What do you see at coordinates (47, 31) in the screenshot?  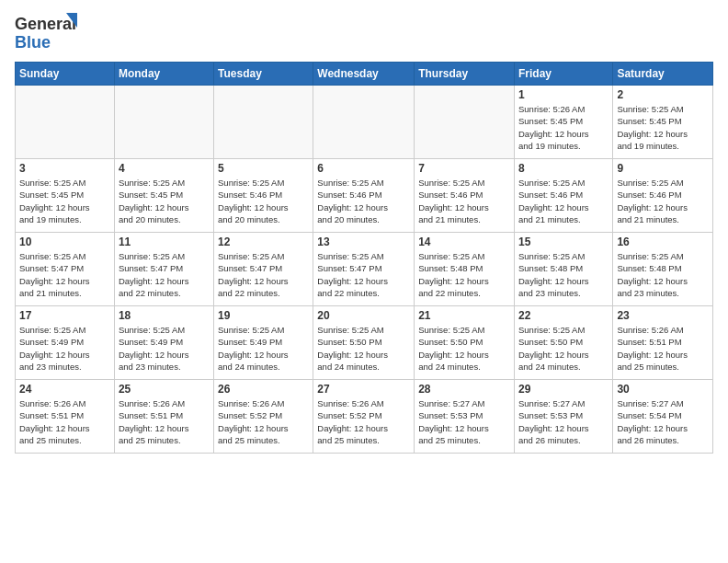 I see `logo-icon: GeneralBlue` at bounding box center [47, 31].